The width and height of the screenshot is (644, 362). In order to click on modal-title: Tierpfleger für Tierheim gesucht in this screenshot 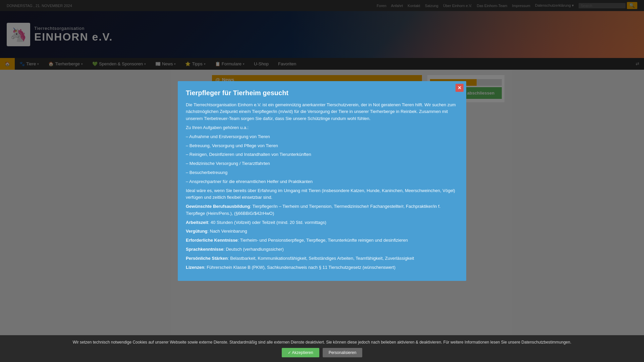, I will do `click(322, 93)`.